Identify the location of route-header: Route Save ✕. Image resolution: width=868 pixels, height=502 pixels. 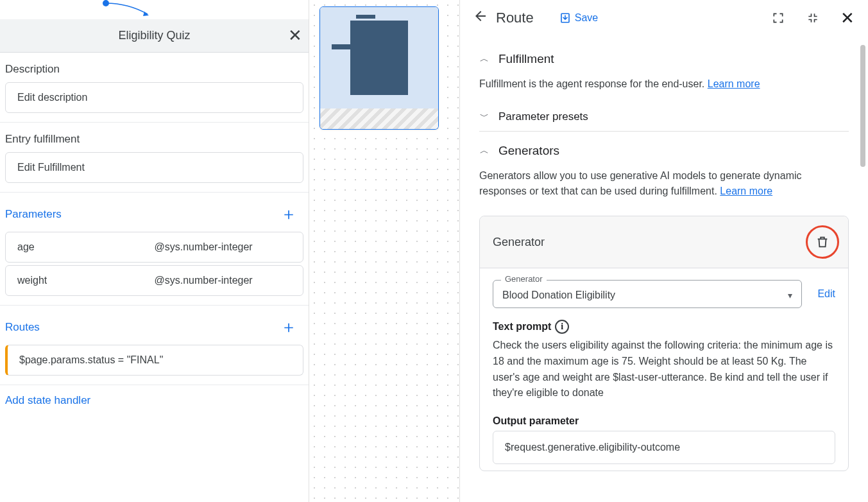
(664, 18).